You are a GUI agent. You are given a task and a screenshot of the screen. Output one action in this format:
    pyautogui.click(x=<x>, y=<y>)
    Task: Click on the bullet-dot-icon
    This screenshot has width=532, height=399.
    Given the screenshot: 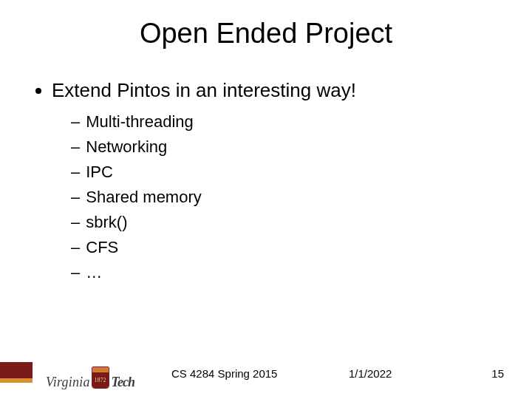 What is the action you would take?
    pyautogui.click(x=38, y=91)
    